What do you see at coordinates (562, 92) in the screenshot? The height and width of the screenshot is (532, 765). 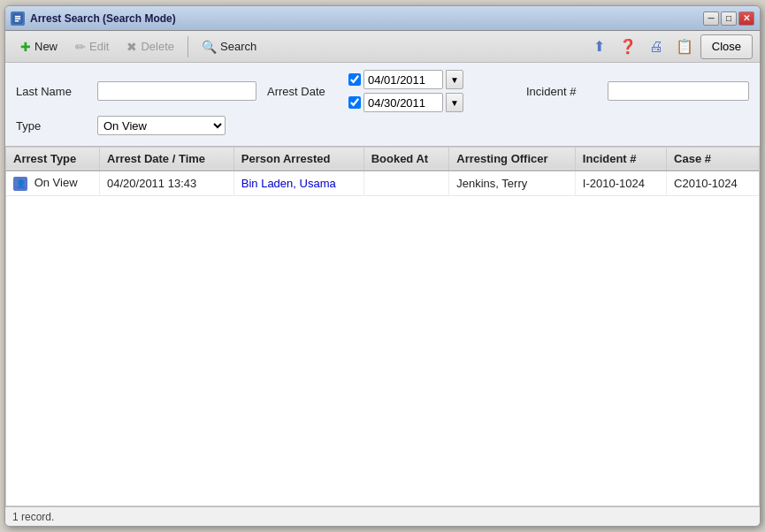 I see `incident-label: Incident #` at bounding box center [562, 92].